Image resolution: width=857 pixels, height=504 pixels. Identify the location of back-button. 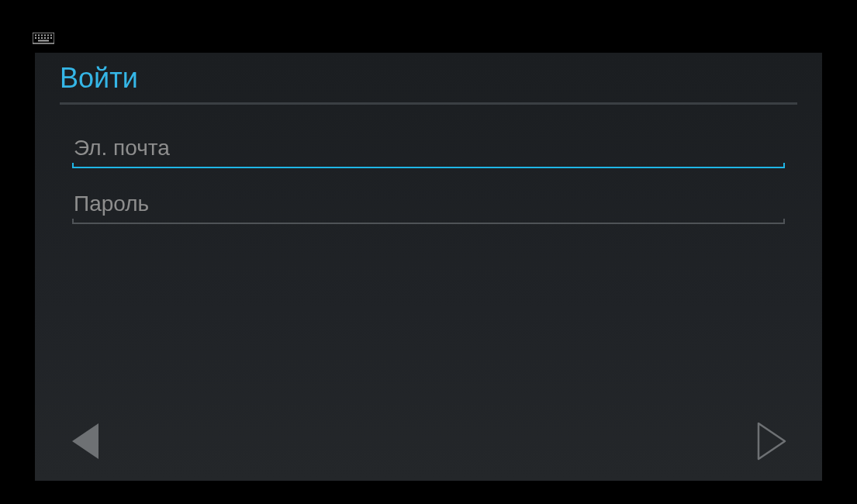
(85, 443).